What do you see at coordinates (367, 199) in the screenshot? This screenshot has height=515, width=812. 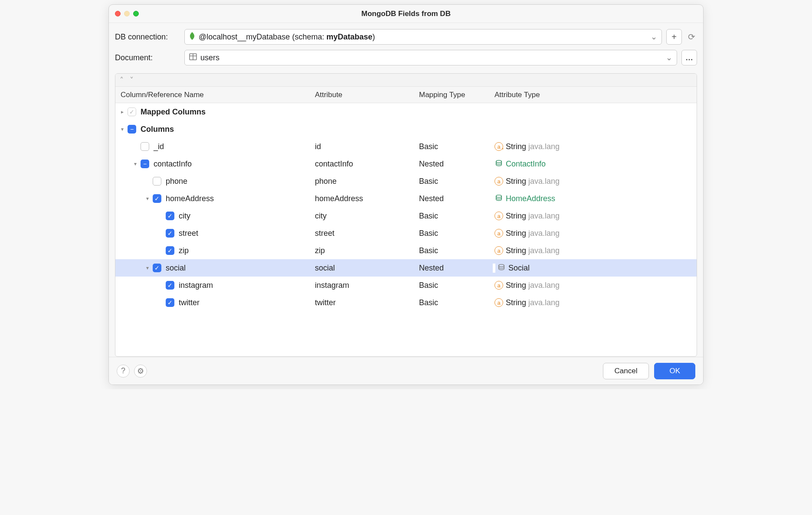 I see `row-attribute: homeAddress` at bounding box center [367, 199].